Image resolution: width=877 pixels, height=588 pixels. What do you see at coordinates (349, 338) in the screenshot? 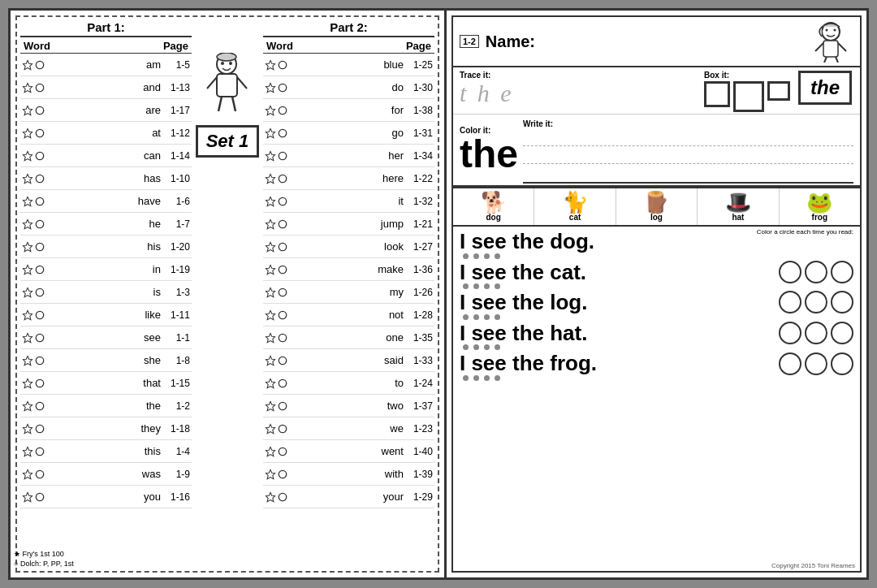
I see `word-row: one 1-35` at bounding box center [349, 338].